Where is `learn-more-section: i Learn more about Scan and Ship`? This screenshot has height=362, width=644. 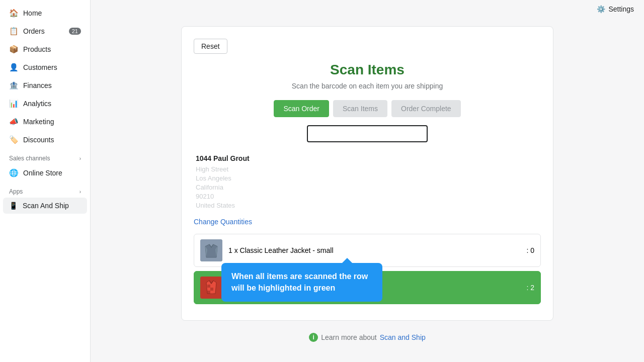
learn-more-section: i Learn more about Scan and Ship is located at coordinates (367, 337).